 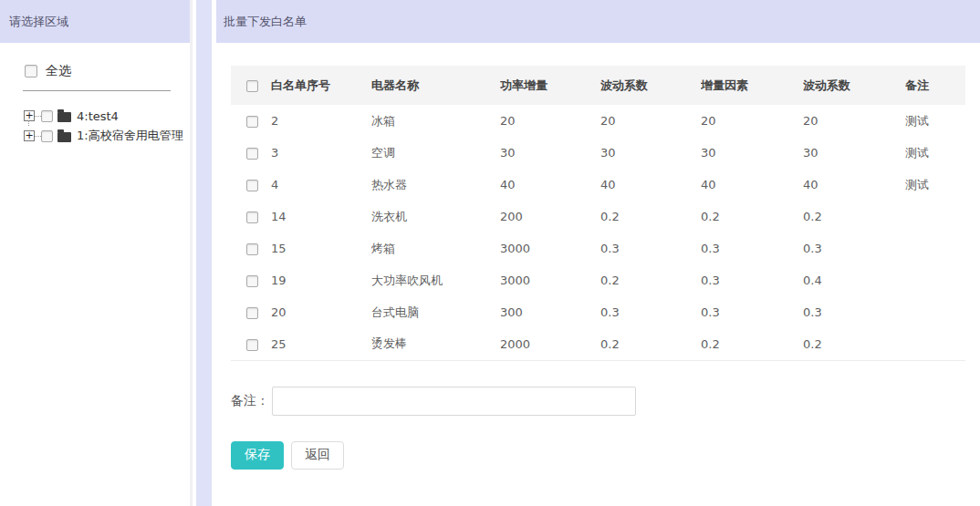 I want to click on panel-divider-strip, so click(x=204, y=253).